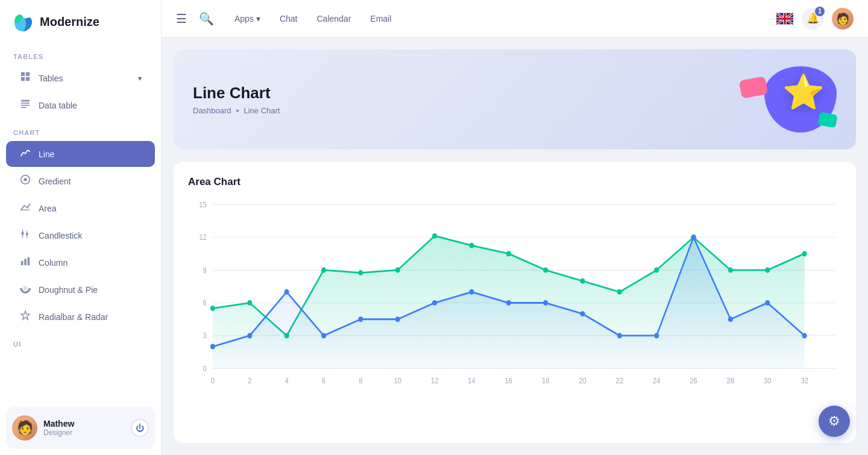 Image resolution: width=868 pixels, height=455 pixels. Describe the element at coordinates (84, 424) in the screenshot. I see `user-name: Mathew` at that location.